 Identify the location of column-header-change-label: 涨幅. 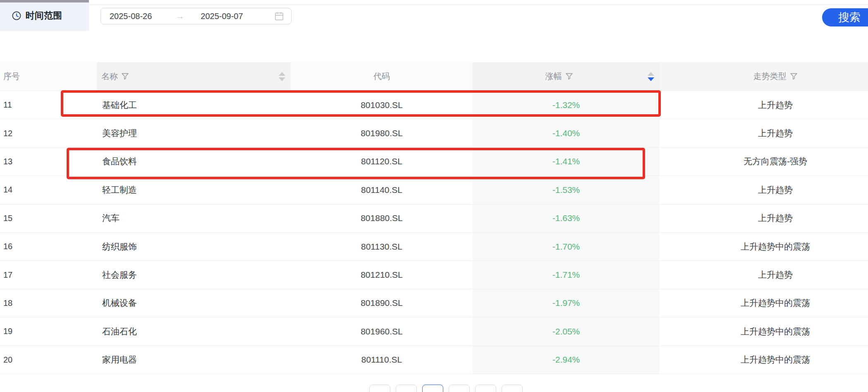
(554, 76).